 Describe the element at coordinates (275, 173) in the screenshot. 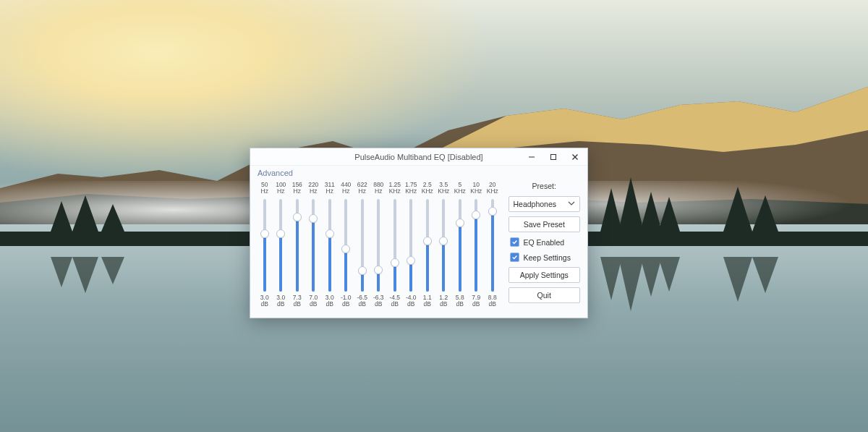

I see `menu-advanced: Advanced` at that location.